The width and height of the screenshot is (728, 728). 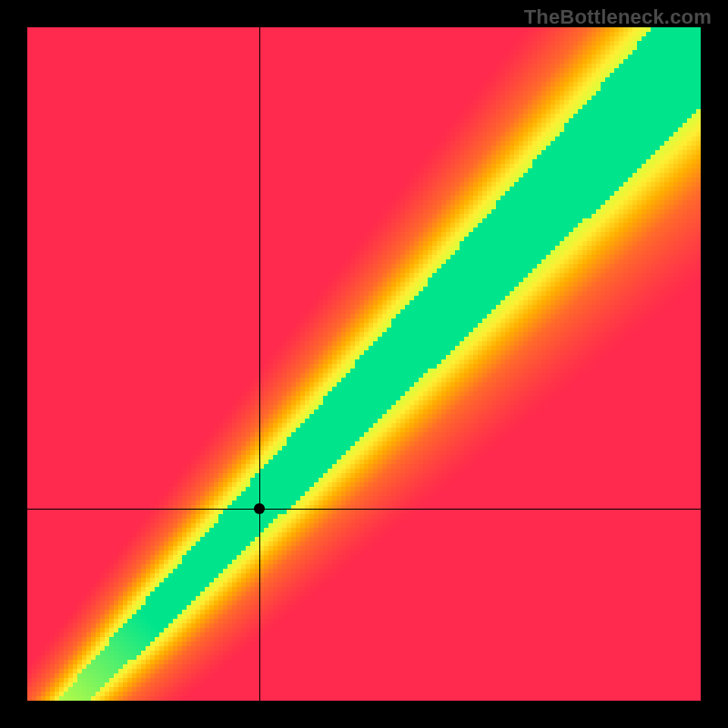 What do you see at coordinates (259, 509) in the screenshot?
I see `selection-marker` at bounding box center [259, 509].